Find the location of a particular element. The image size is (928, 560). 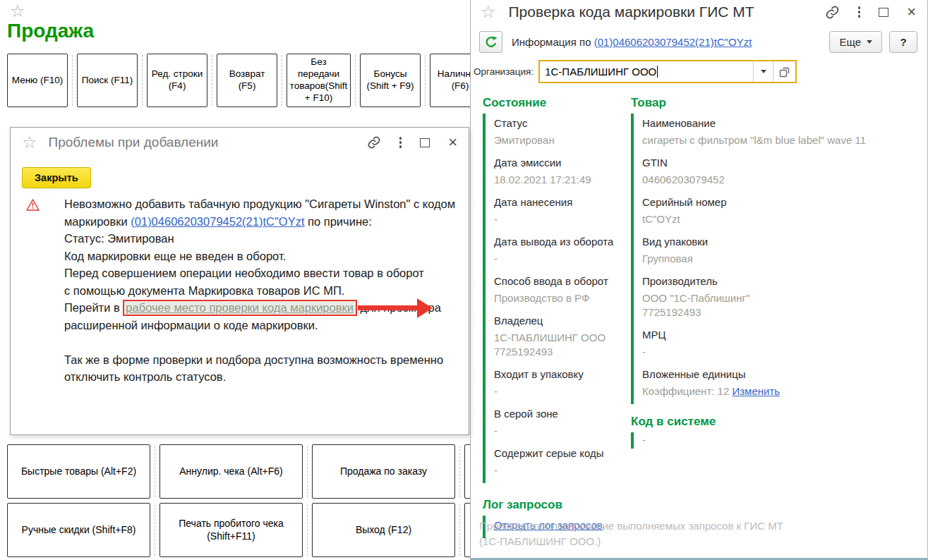

field-label: Дата вывода из оборота is located at coordinates (559, 242).